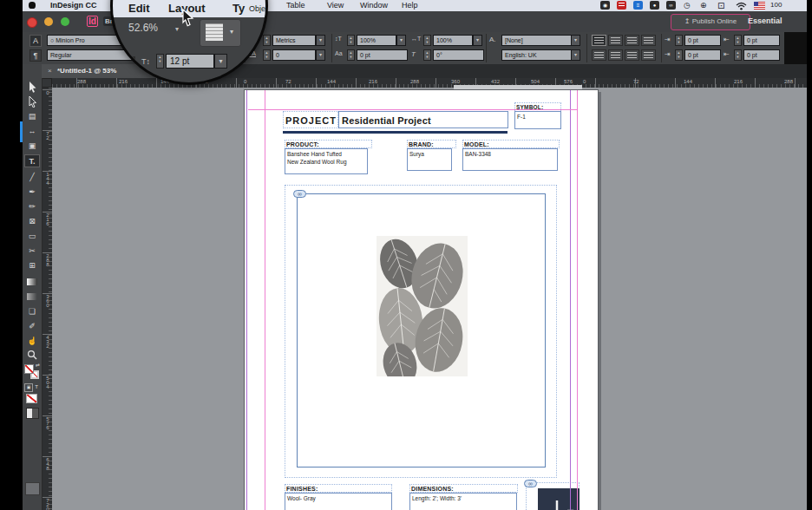 The height and width of the screenshot is (510, 812). Describe the element at coordinates (267, 56) in the screenshot. I see `tracking-stepper: ▴▾` at that location.